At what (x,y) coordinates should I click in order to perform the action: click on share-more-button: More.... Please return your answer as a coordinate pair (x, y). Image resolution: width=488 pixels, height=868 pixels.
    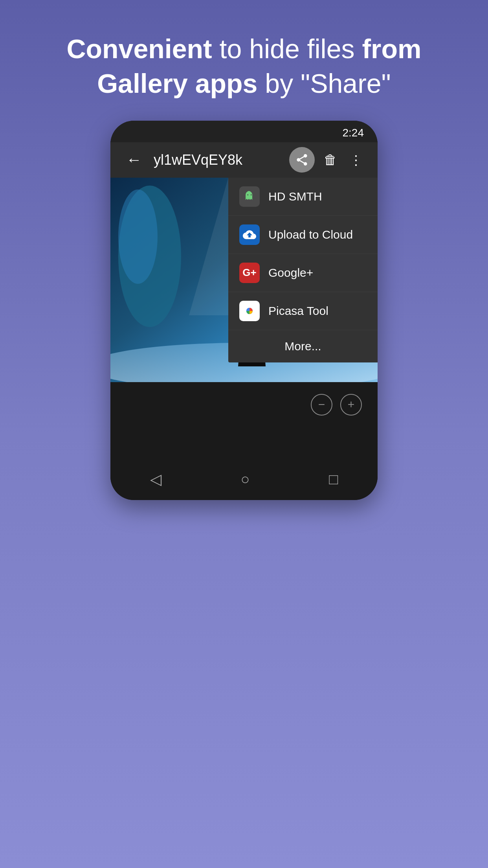
    Looking at the image, I should click on (303, 346).